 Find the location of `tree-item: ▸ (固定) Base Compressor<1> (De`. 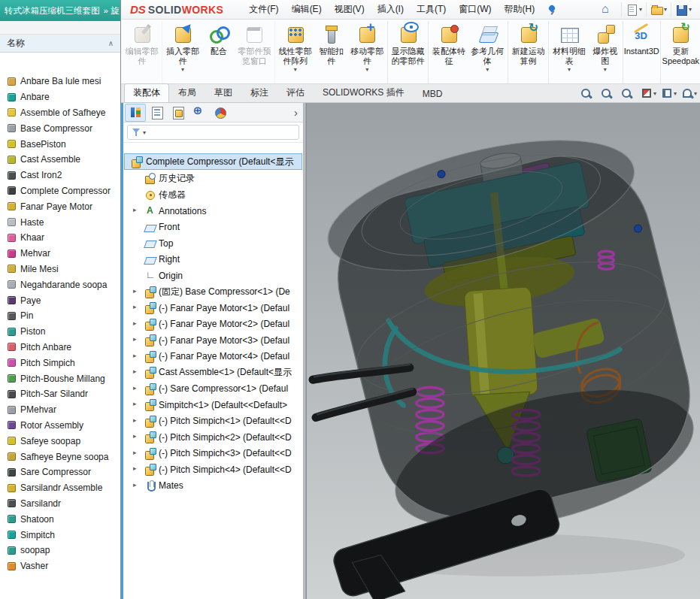

tree-item: ▸ (固定) Base Compressor<1> (De is located at coordinates (214, 292).